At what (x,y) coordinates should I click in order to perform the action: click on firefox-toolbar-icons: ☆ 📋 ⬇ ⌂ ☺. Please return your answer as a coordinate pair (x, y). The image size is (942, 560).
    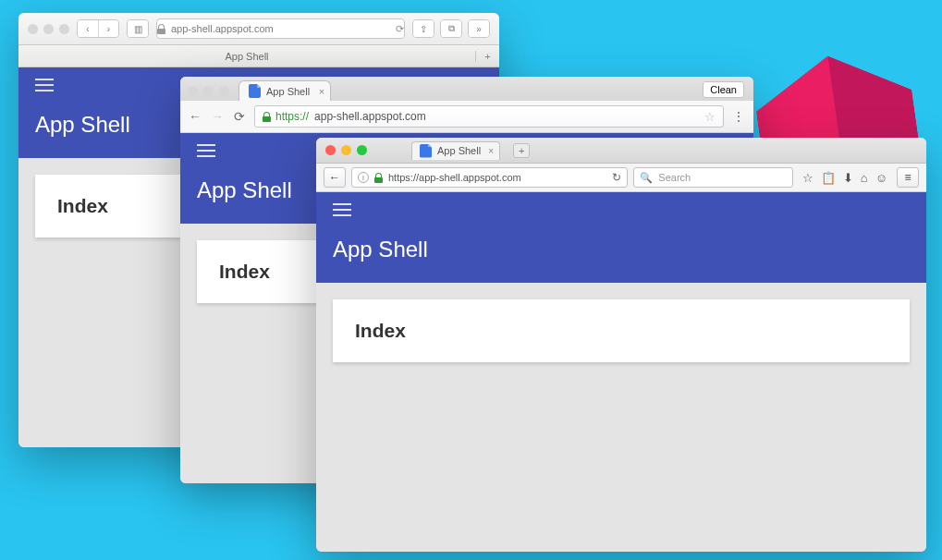
    Looking at the image, I should click on (845, 177).